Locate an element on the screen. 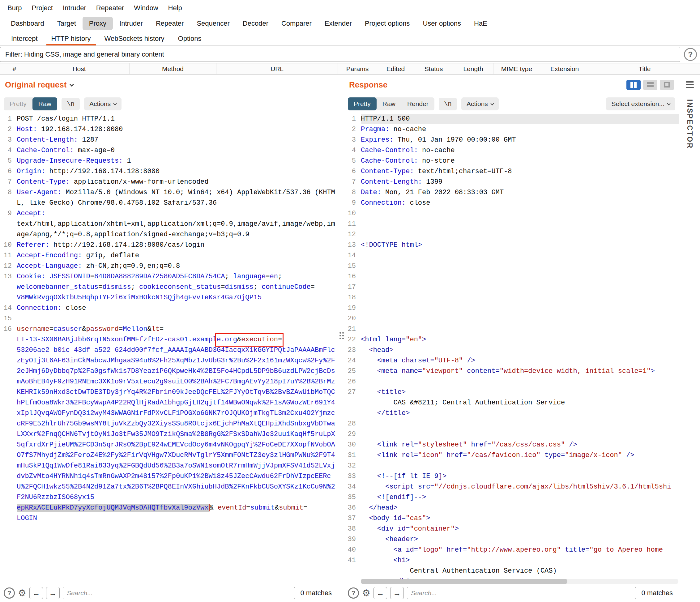 Image resolution: width=700 pixels, height=602 pixels. column-header-edited: Edited is located at coordinates (396, 69).